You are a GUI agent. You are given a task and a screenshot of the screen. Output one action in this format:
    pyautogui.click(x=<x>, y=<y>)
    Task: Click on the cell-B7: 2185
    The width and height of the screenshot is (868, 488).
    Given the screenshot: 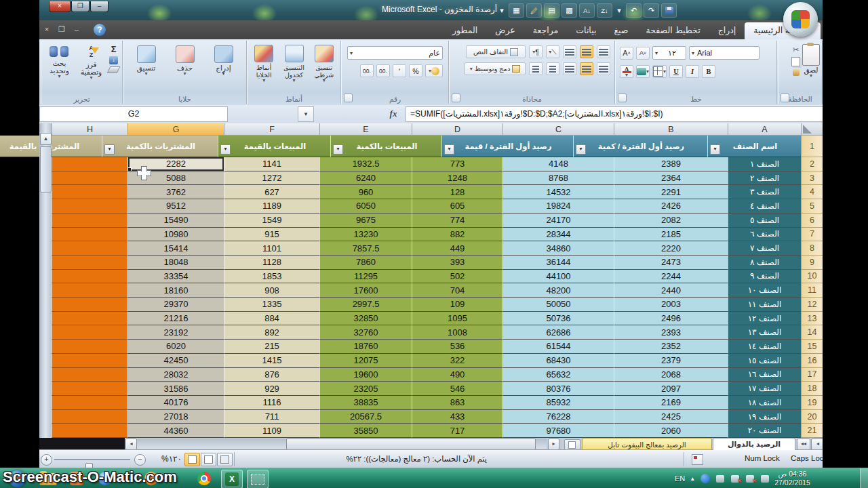 What is the action you would take?
    pyautogui.click(x=671, y=235)
    